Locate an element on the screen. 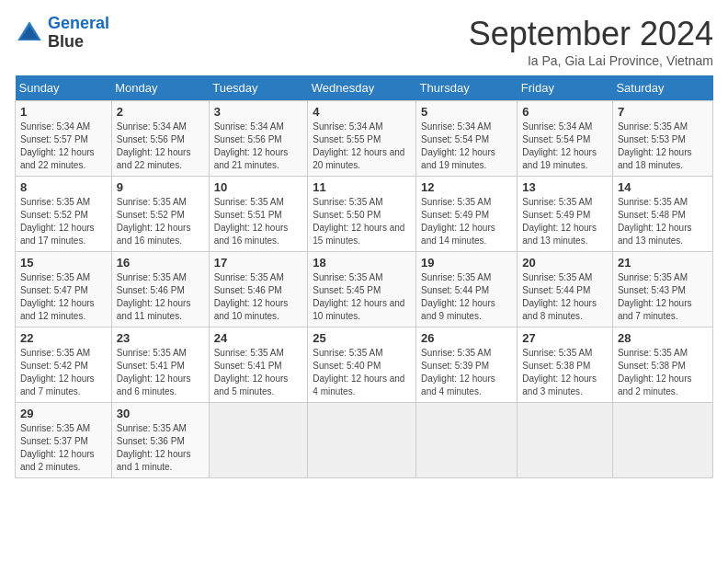 This screenshot has width=728, height=563. day-number: 6 is located at coordinates (564, 112).